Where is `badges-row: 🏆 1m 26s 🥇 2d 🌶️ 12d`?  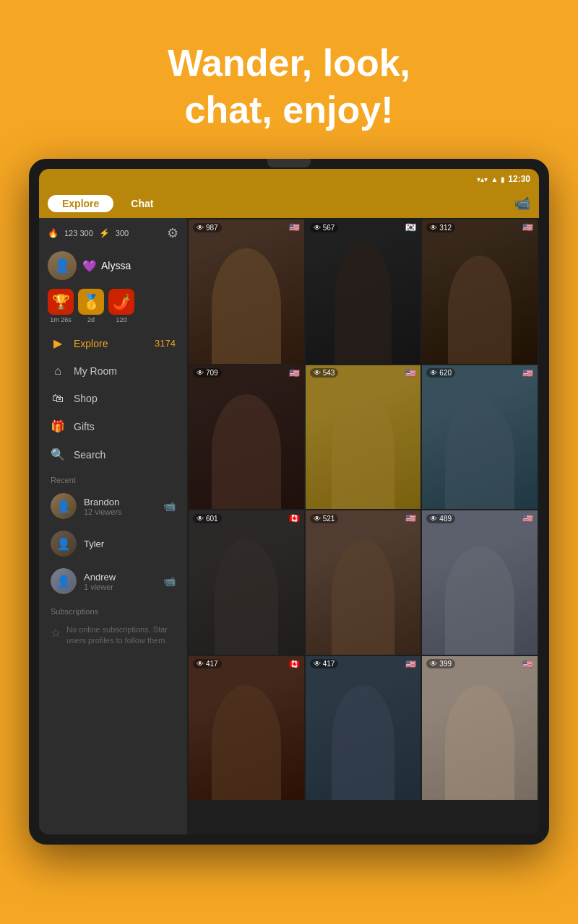
badges-row: 🏆 1m 26s 🥇 2d 🌶️ 12d is located at coordinates (113, 306).